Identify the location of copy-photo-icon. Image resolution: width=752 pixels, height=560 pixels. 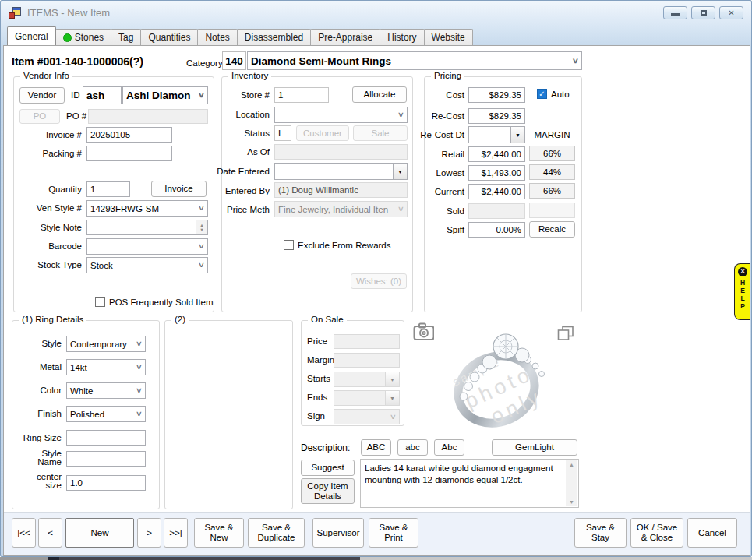
(566, 333).